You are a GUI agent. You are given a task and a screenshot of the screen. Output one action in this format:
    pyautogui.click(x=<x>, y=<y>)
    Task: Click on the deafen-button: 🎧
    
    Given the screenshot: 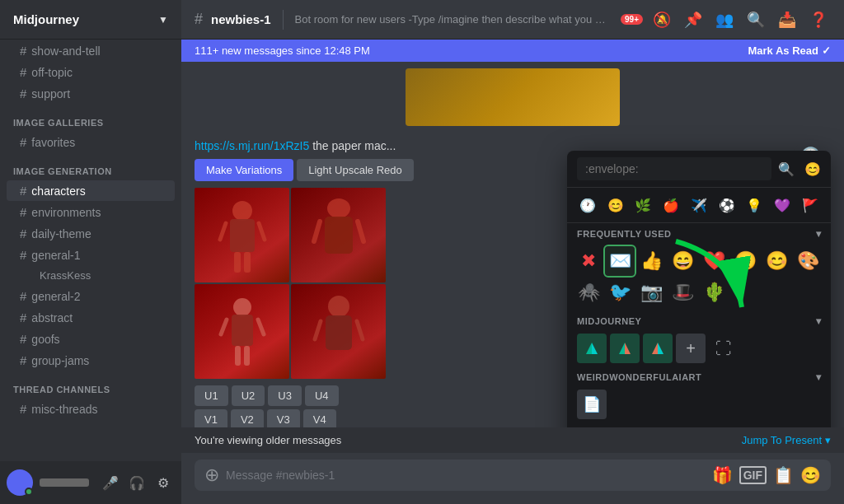 What is the action you would take?
    pyautogui.click(x=137, y=483)
    